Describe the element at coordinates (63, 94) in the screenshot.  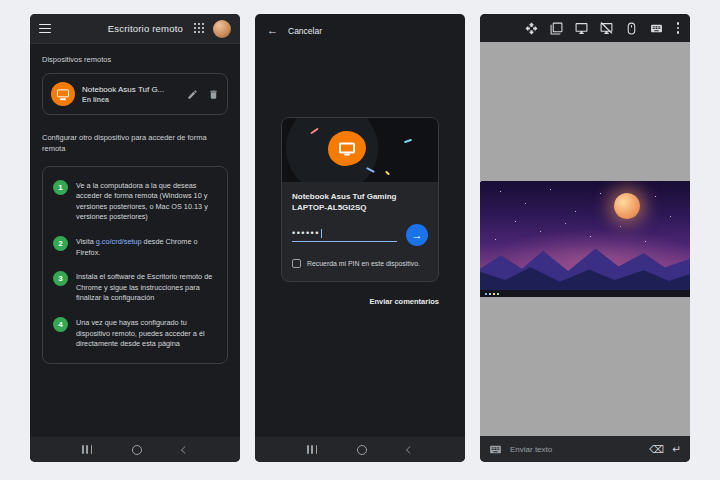
I see `device-icon` at that location.